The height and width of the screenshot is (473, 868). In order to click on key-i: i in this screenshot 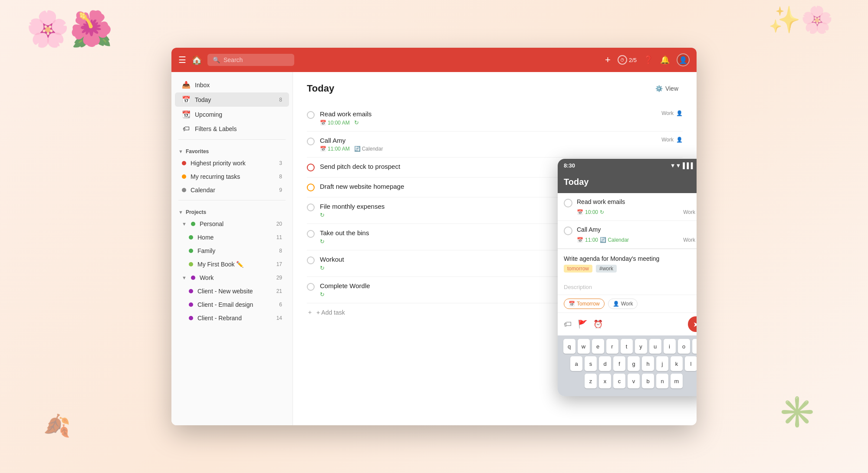, I will do `click(670, 346)`.